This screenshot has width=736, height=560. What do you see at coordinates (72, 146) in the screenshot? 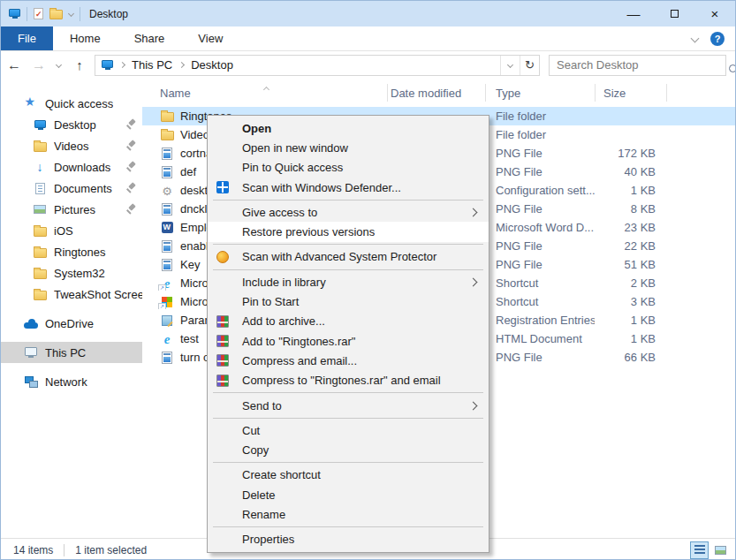
I see `sidebar-item-videos: Videos` at bounding box center [72, 146].